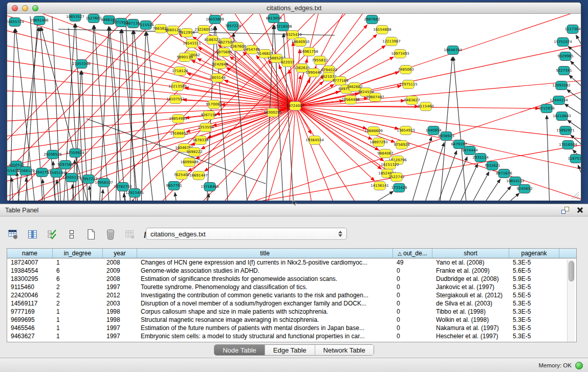 The height and width of the screenshot is (372, 588). I want to click on row-options-icon, so click(72, 234).